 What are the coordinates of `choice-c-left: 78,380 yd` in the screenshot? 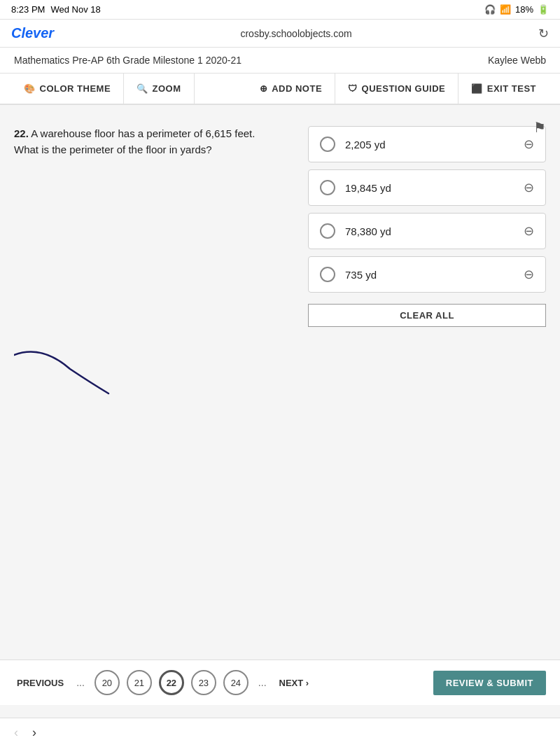 It's located at (356, 231).